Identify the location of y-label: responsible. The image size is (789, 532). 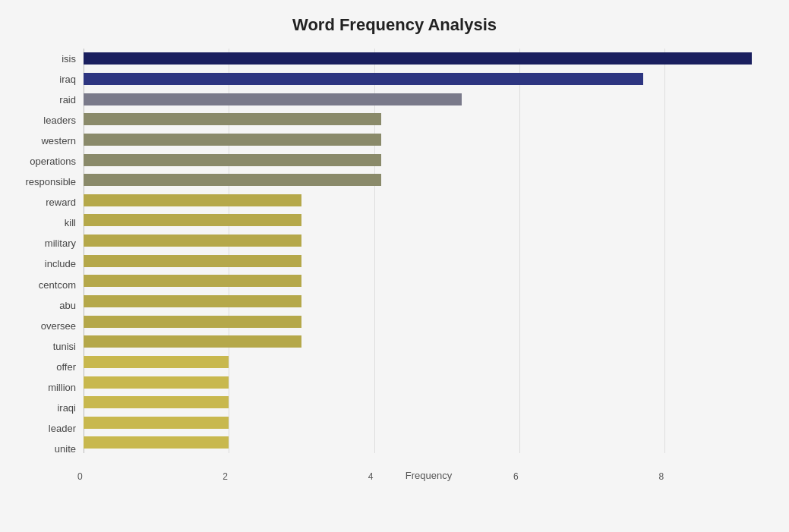
(52, 182).